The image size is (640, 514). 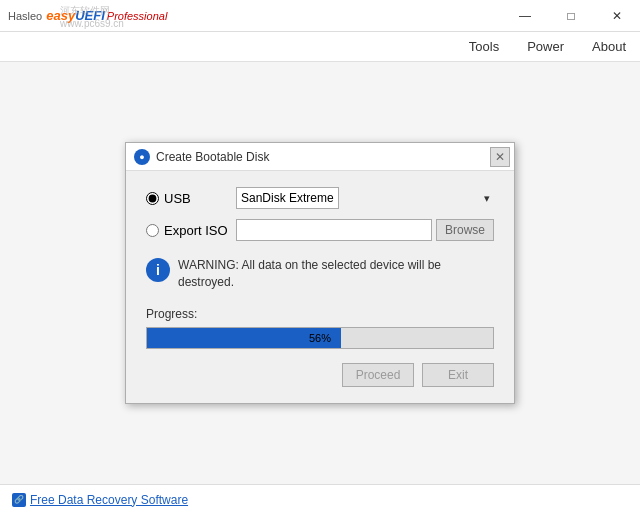 What do you see at coordinates (320, 338) in the screenshot?
I see `progress-bar-container: 56%` at bounding box center [320, 338].